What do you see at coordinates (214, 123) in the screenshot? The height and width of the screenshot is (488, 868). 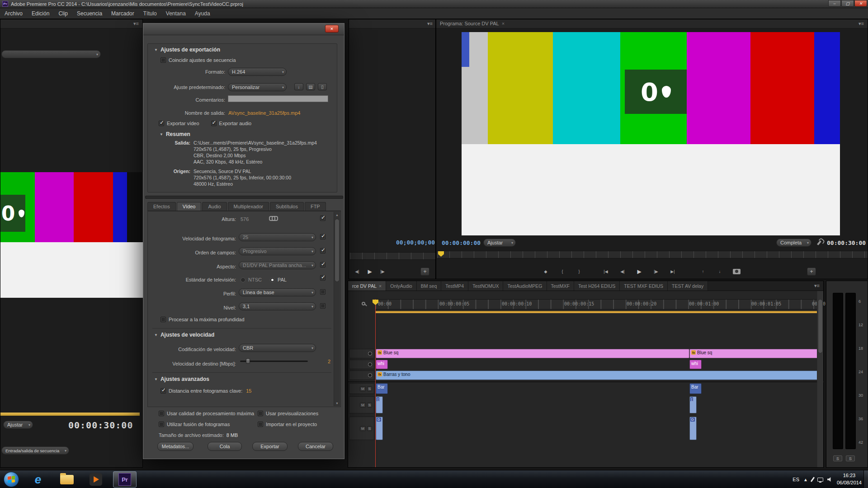 I see `export-audio-checkbox: ✓` at bounding box center [214, 123].